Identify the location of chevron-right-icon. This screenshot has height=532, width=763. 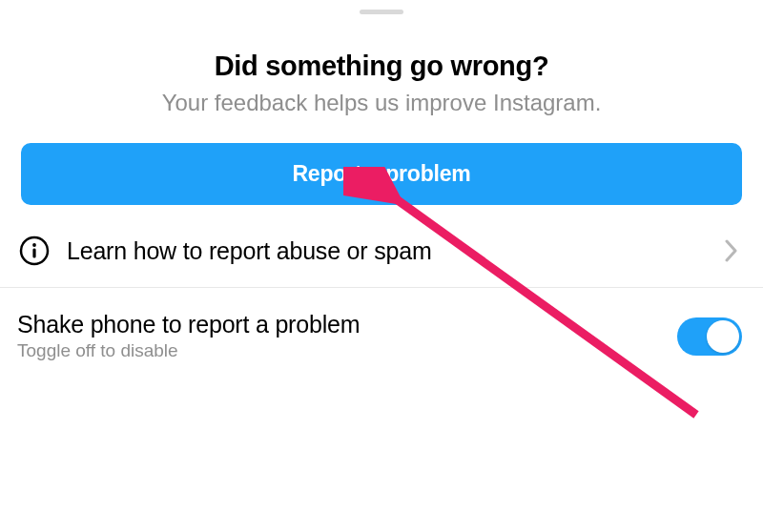
(732, 251).